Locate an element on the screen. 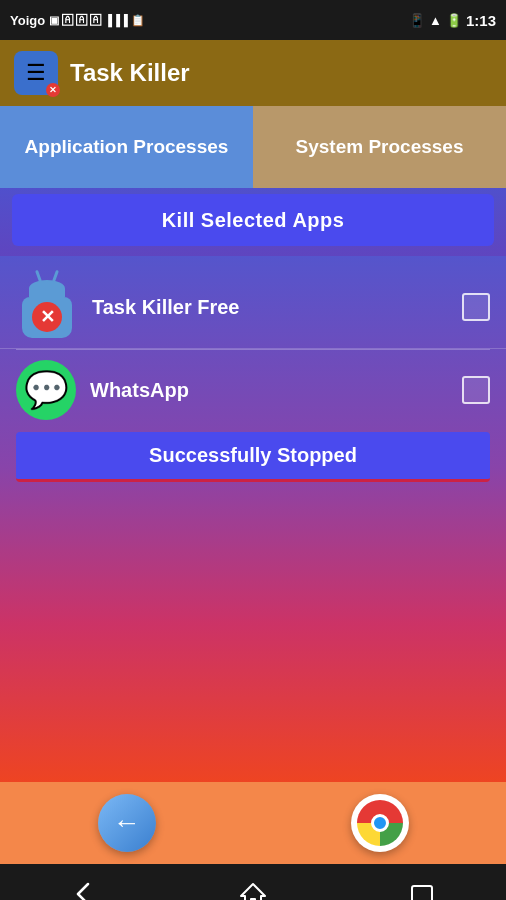 The height and width of the screenshot is (900, 506). wifi-icon: ▲ is located at coordinates (436, 20).